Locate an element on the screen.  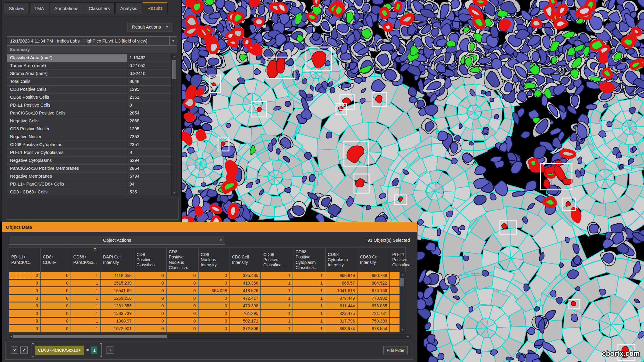
column-header: CD68 Cell Intensity is located at coordinates (374, 260).